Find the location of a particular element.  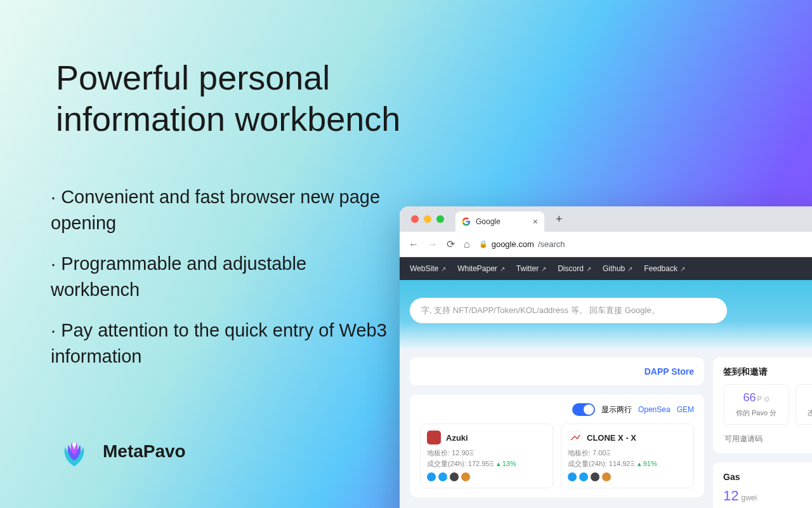

lock-icon: 🔒 is located at coordinates (483, 244).